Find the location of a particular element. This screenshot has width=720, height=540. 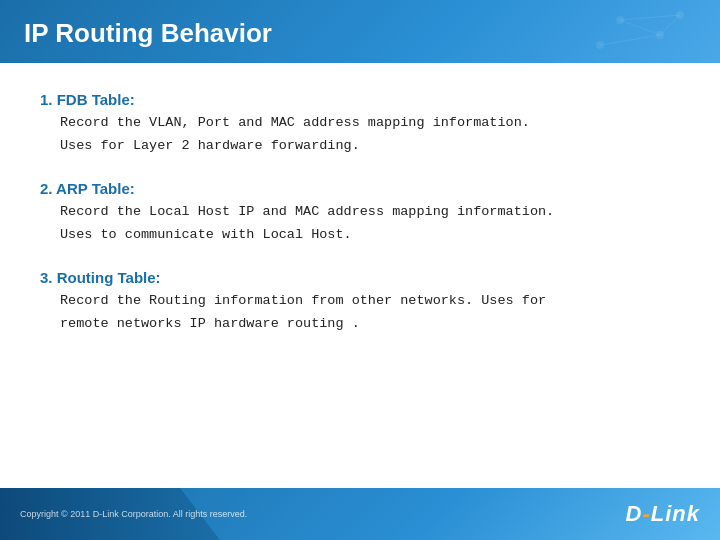

fdb-body: Record the VLAN, Port and MAC address ma… is located at coordinates (360, 135).